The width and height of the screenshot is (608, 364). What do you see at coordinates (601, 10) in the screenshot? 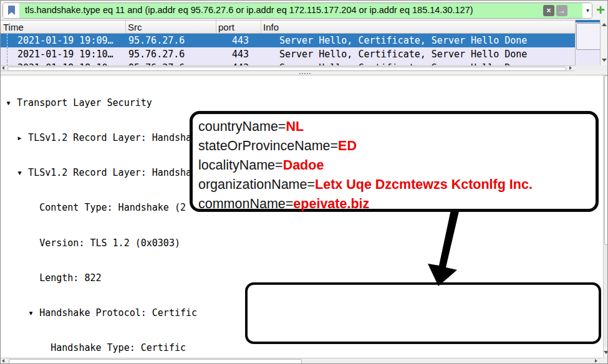
I see `add-filter-button: +` at bounding box center [601, 10].